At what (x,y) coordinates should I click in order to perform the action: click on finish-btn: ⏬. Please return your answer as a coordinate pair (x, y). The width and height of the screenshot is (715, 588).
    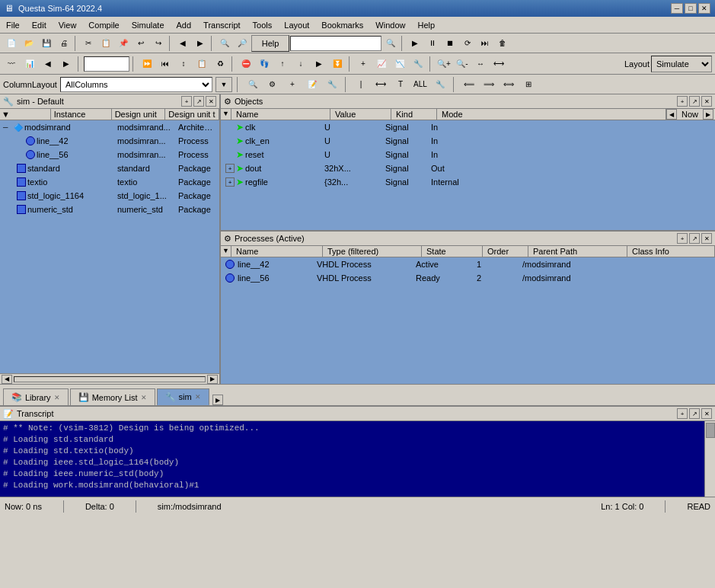
    Looking at the image, I should click on (337, 64).